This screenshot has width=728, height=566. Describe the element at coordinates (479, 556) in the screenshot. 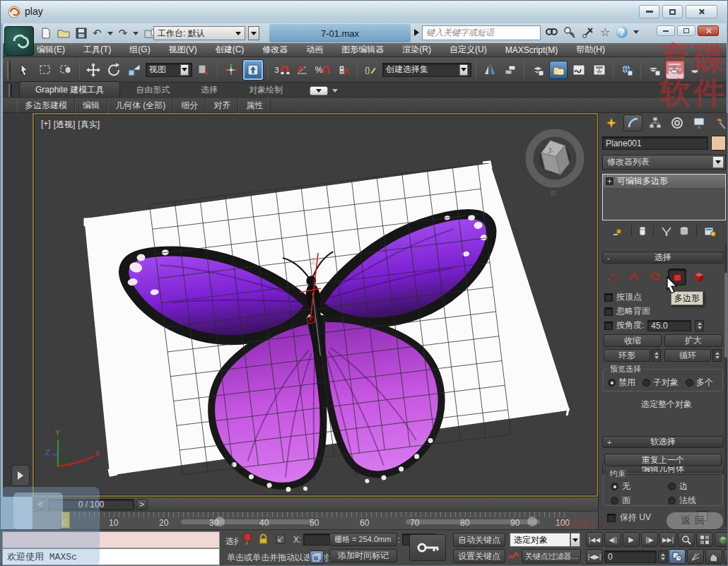

I see `set-key-button: 设置关键点` at that location.